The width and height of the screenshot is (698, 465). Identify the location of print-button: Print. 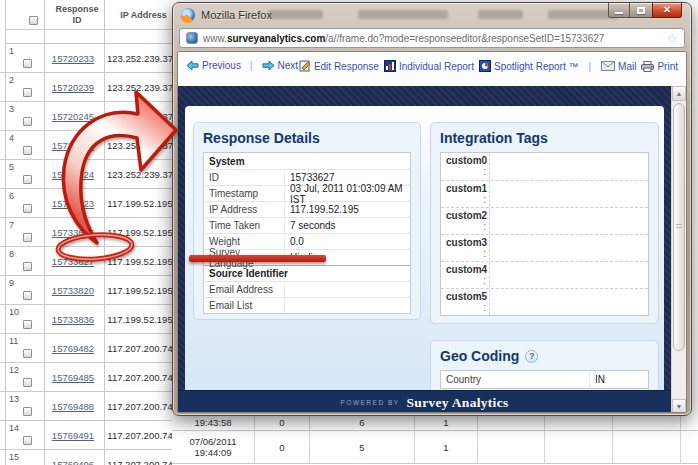
(660, 66).